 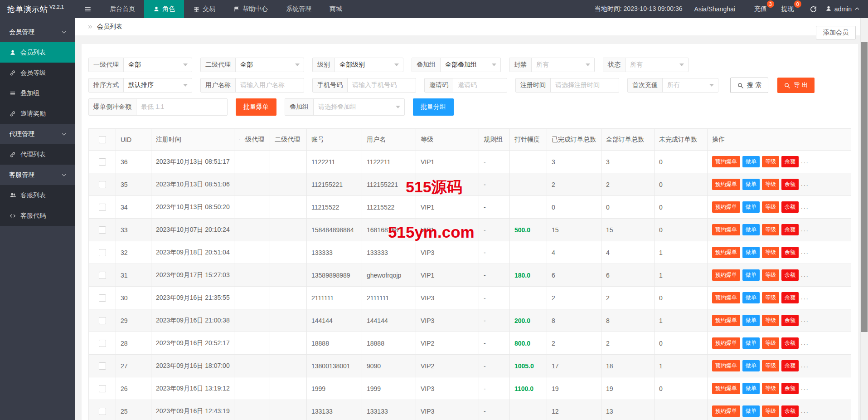 What do you see at coordinates (37, 32) in the screenshot?
I see `sidebar-group-会员管理: 会员管理` at bounding box center [37, 32].